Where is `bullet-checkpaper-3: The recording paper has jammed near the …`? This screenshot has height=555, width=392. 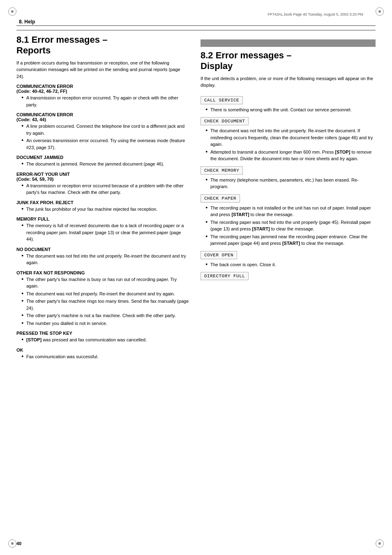
bullet-checkpaper-3: The recording paper has jammed near the … is located at coordinates (291, 240).